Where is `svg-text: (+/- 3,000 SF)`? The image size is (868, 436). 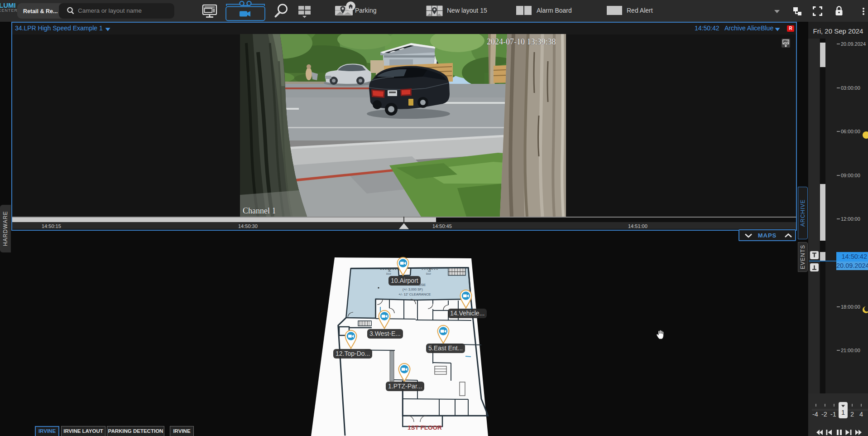
svg-text: (+/- 3,000 SF) is located at coordinates (413, 289).